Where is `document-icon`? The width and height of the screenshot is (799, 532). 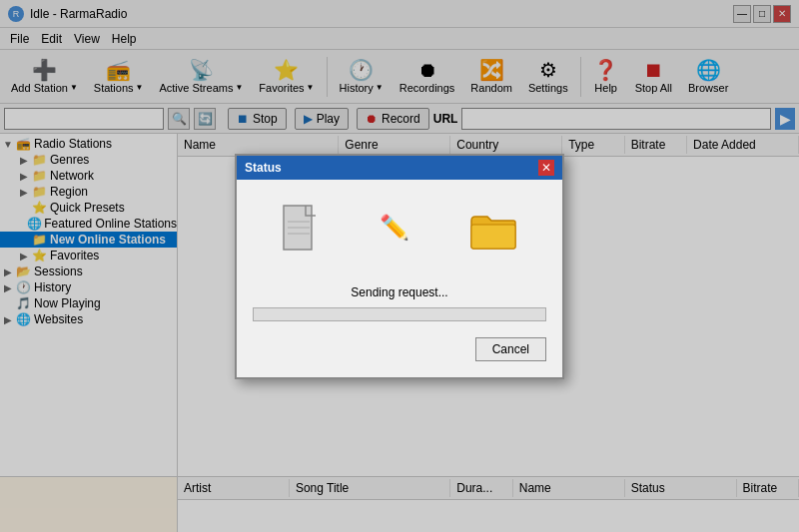
document-icon is located at coordinates (301, 233).